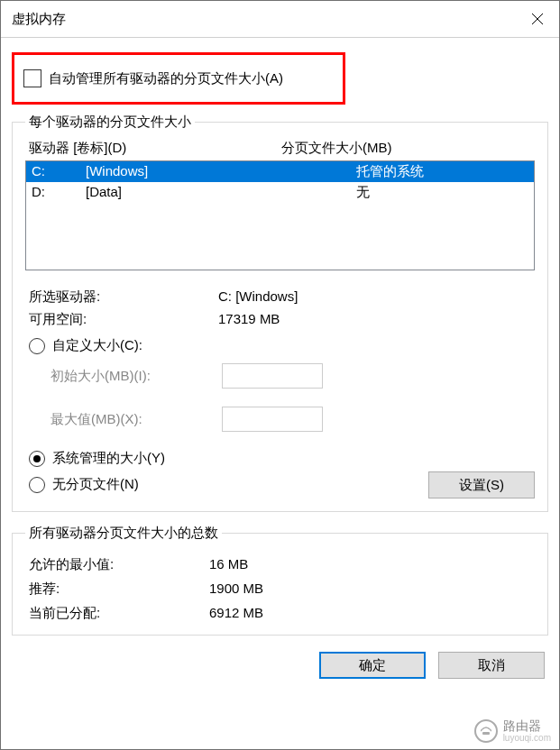  Describe the element at coordinates (136, 377) in the screenshot. I see `initial-size-label: 初始大小(MB)(I):` at that location.